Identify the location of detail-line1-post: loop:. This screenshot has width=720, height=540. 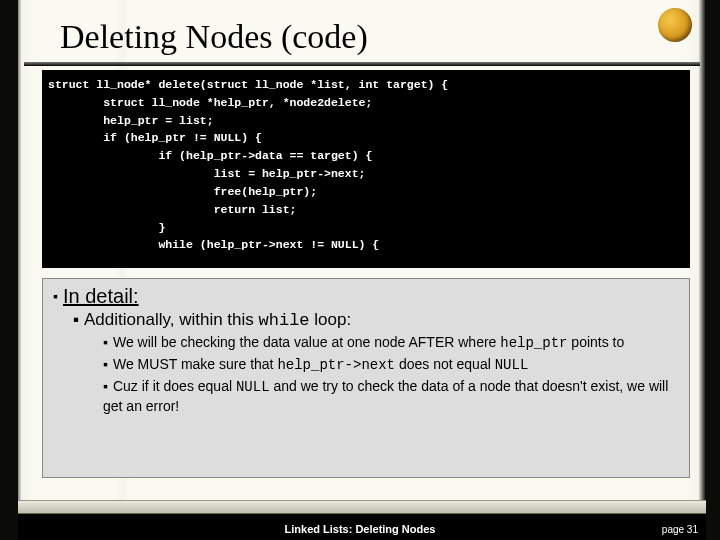
(331, 320).